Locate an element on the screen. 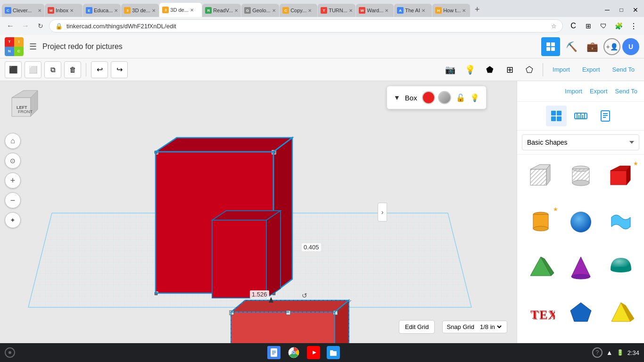 This screenshot has height=362, width=644. tab-close-4: ✕ is located at coordinates (154, 10).